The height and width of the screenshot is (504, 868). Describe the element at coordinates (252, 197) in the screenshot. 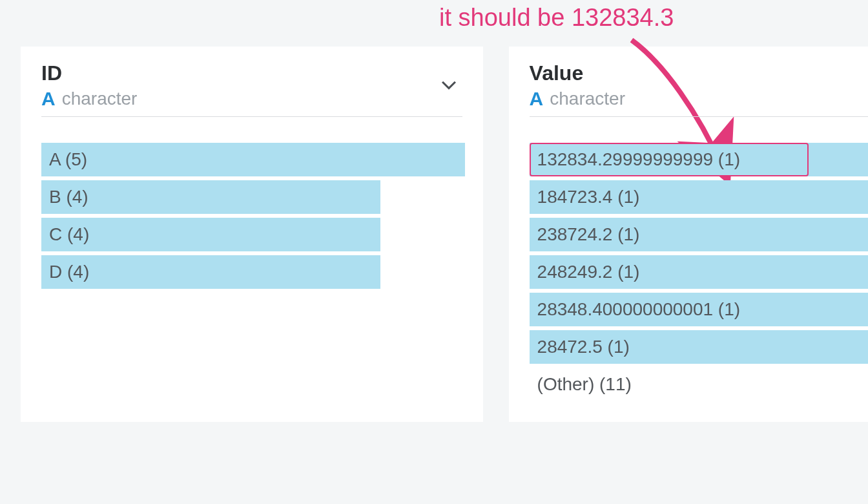

I see `histogram-bar: B (4)` at that location.